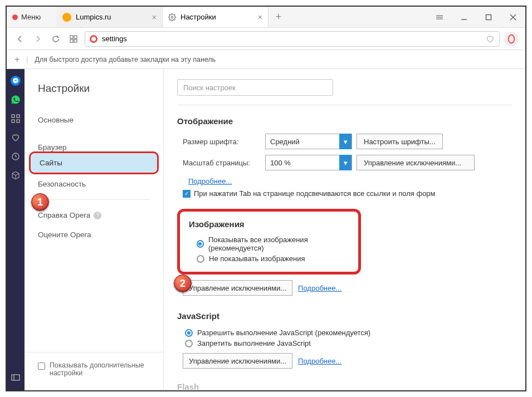 Image resolution: width=532 pixels, height=397 pixels. Describe the element at coordinates (216, 17) in the screenshot. I see `tab-settings: Настройки ×` at that location.